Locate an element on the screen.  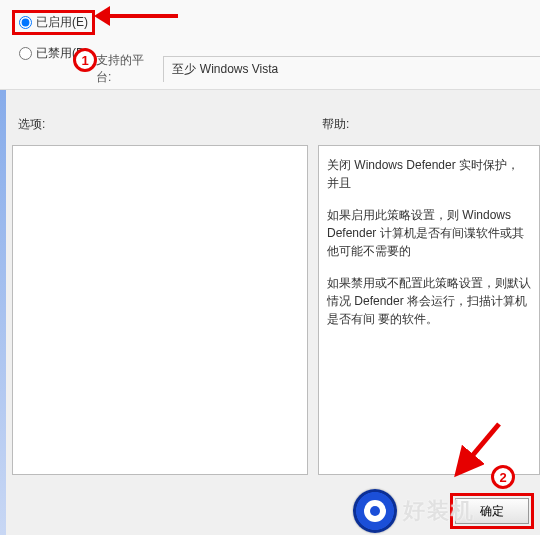
radio-enabled is located at coordinates (26, 22).